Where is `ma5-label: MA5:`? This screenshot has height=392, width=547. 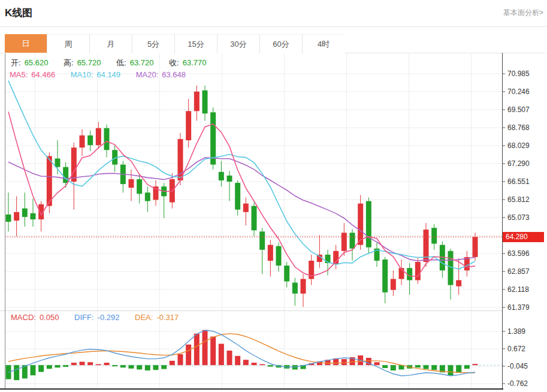 ma5-label: MA5: is located at coordinates (19, 74).